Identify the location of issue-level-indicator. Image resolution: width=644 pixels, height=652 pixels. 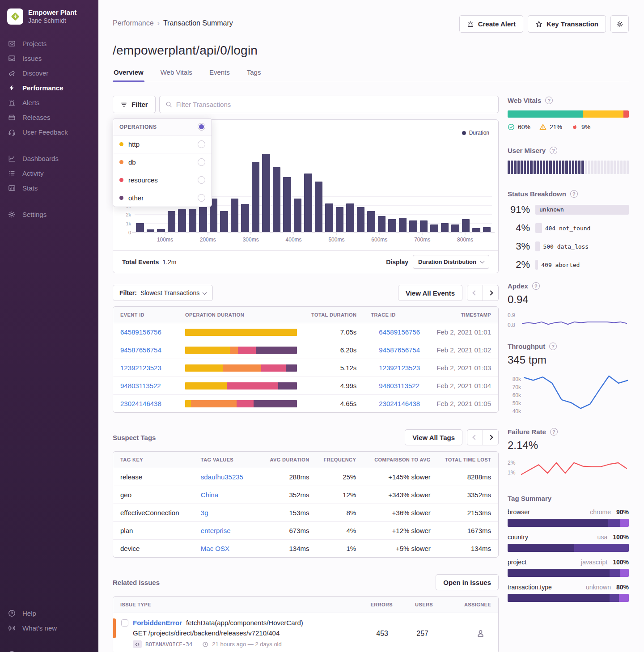
(114, 628).